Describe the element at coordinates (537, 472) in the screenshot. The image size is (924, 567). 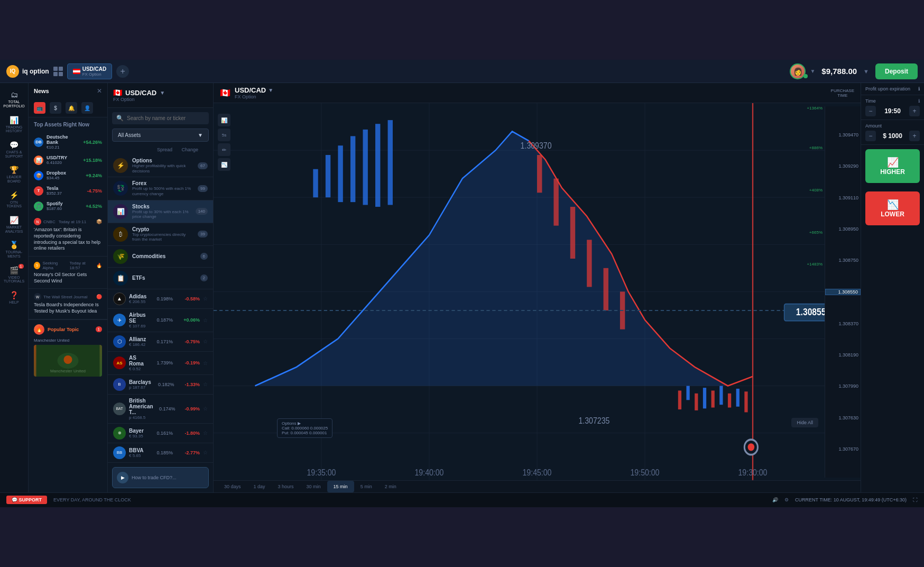
I see `svg-text: 19:45:00` at that location.